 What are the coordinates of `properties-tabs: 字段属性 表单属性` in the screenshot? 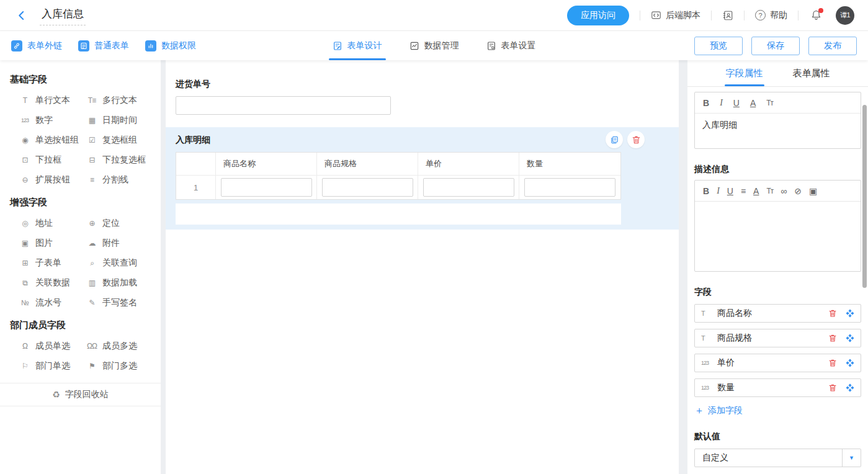 It's located at (778, 73).